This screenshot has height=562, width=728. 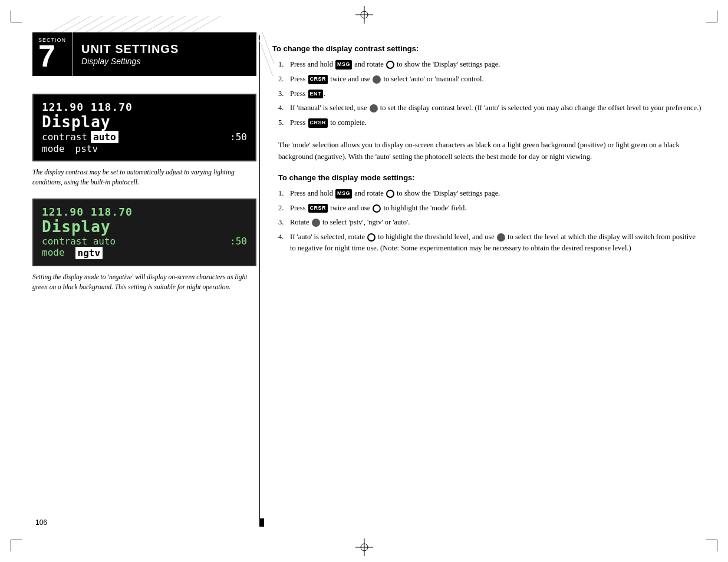 I want to click on msg-badge-1: MSG, so click(x=344, y=65).